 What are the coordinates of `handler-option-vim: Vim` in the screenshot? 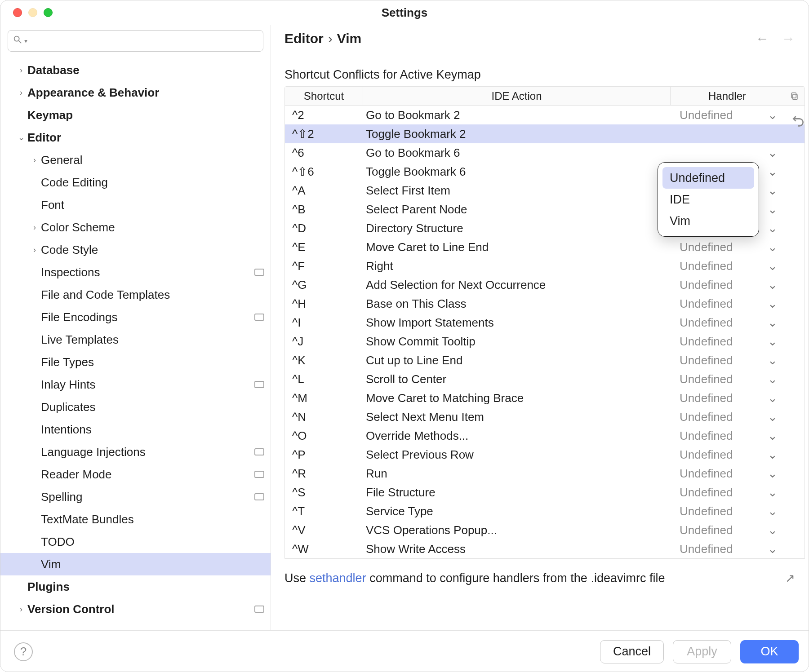 It's located at (708, 221).